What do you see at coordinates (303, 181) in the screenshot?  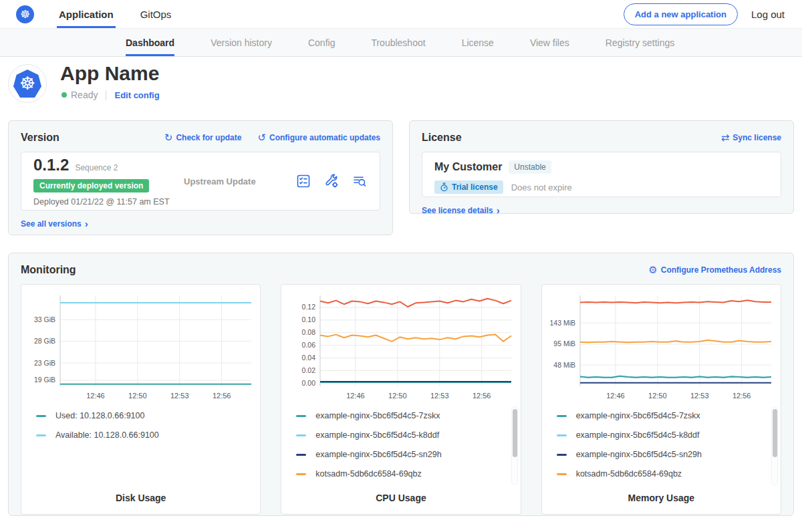 I see `preflight-checks-icon` at bounding box center [303, 181].